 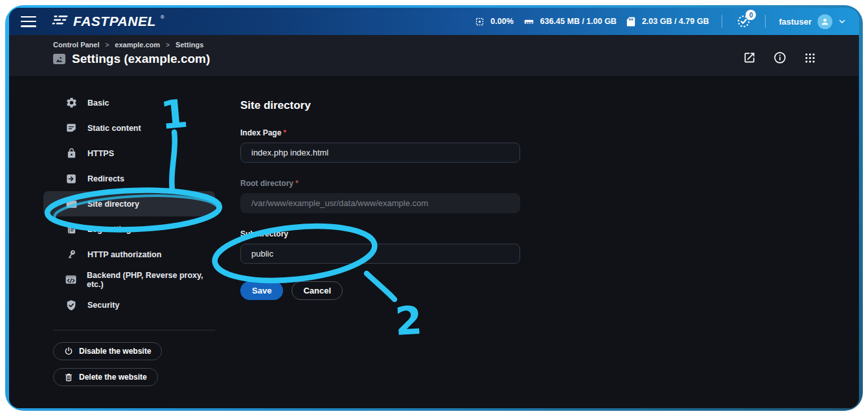 I want to click on info-icon, so click(x=780, y=58).